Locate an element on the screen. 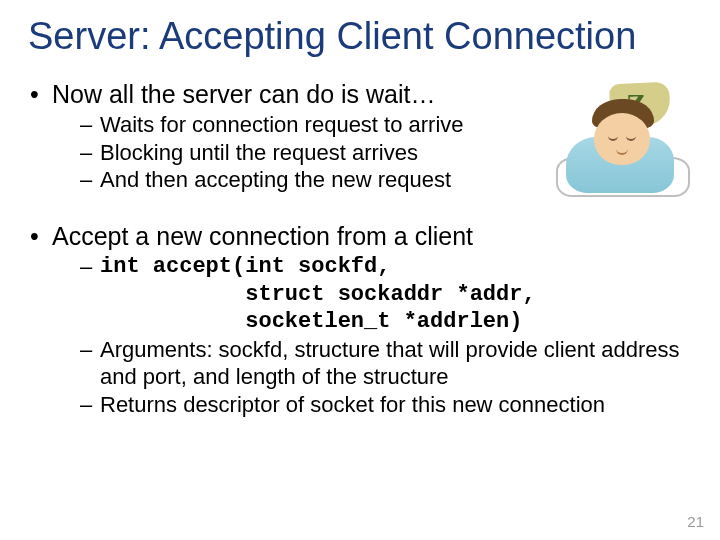  bullet-text: Accept a new connection from a client is located at coordinates (262, 236).